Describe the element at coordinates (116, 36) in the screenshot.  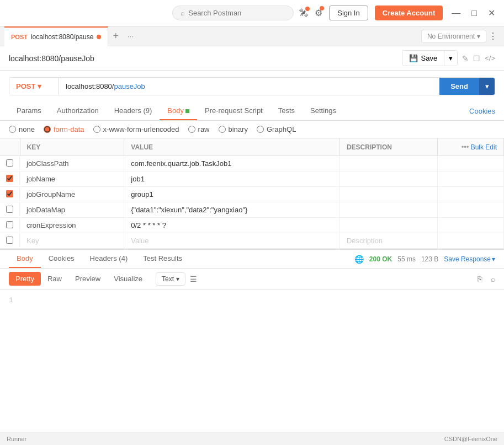
I see `new-tab-button: +` at that location.